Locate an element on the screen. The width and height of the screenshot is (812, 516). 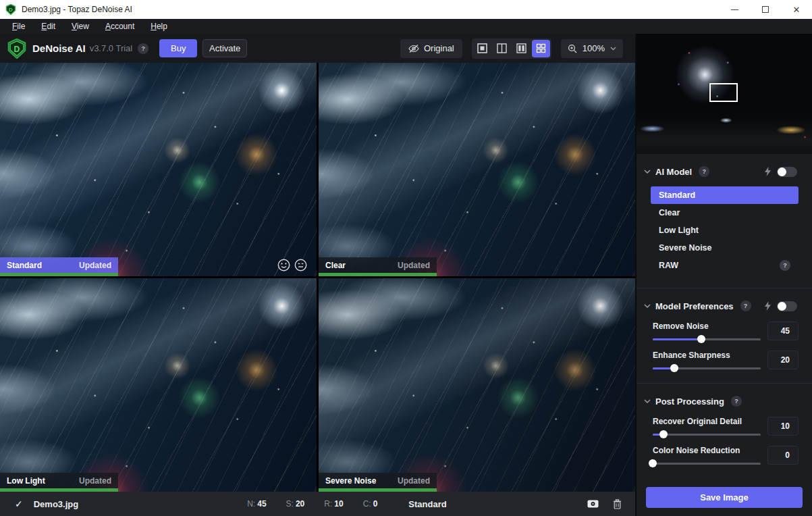
enhance-sharpness-row: Enhance Sharpness 20 is located at coordinates (724, 360).